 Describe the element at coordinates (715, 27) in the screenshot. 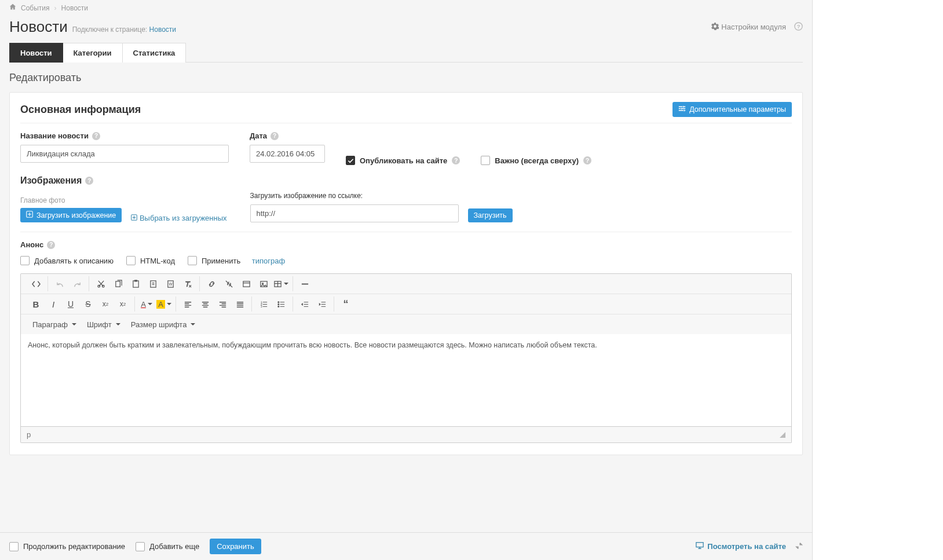

I see `gear-icon` at that location.